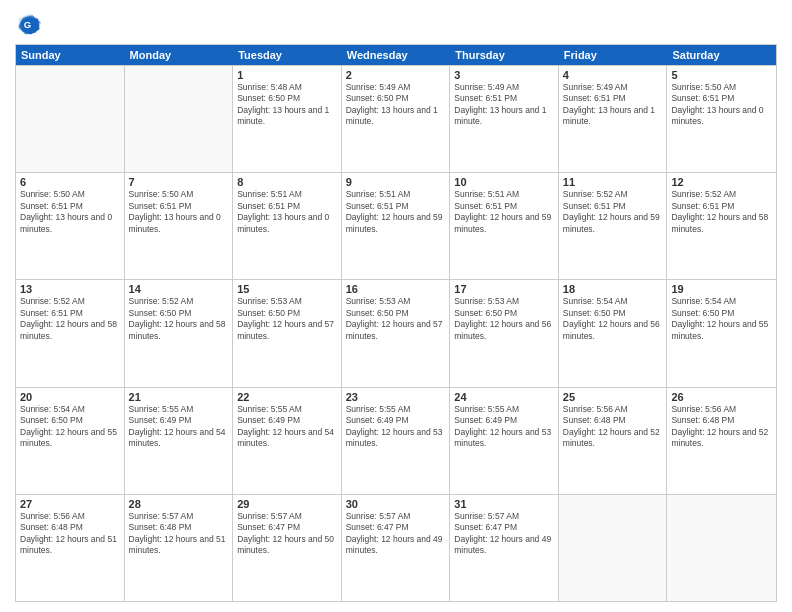 This screenshot has width=792, height=612. I want to click on calendar-cell: 1Sunrise: 5:48 AM Sunset: 6:50 PM Daylig…, so click(288, 119).